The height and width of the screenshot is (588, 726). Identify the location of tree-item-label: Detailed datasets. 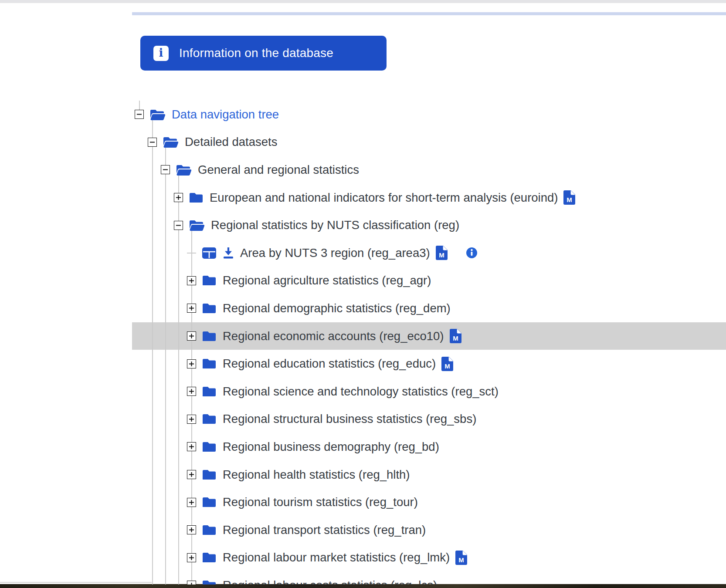
(231, 142).